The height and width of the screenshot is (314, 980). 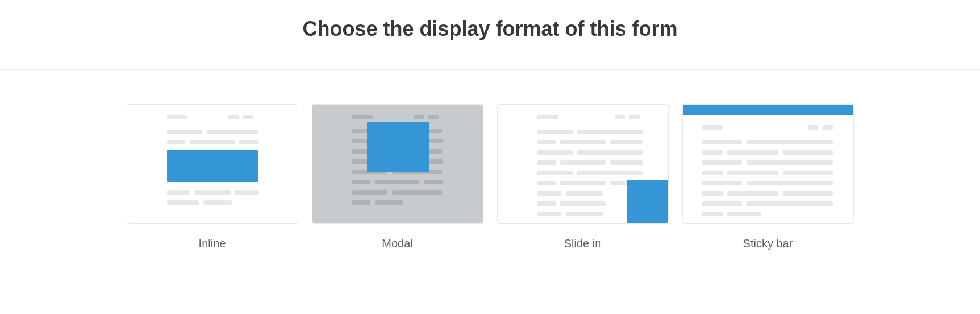 What do you see at coordinates (768, 164) in the screenshot?
I see `option-stickybar-preview` at bounding box center [768, 164].